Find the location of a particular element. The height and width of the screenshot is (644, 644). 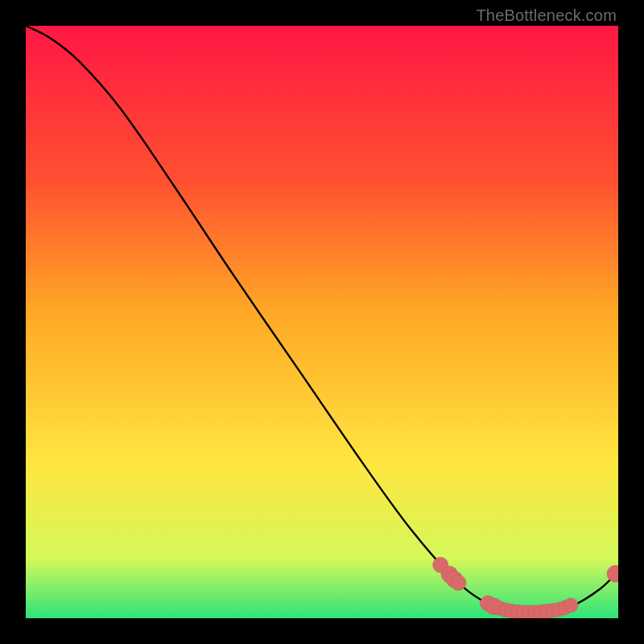

data-markers is located at coordinates (526, 588).